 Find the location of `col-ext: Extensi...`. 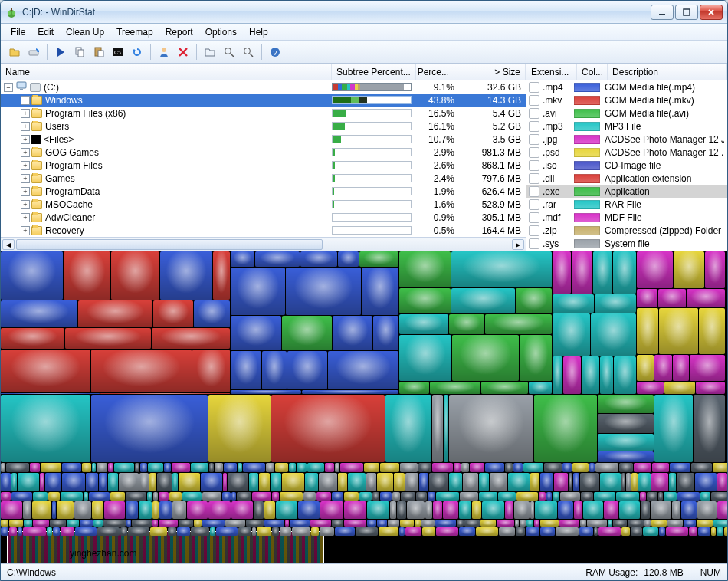

col-ext: Extensi... is located at coordinates (552, 72).